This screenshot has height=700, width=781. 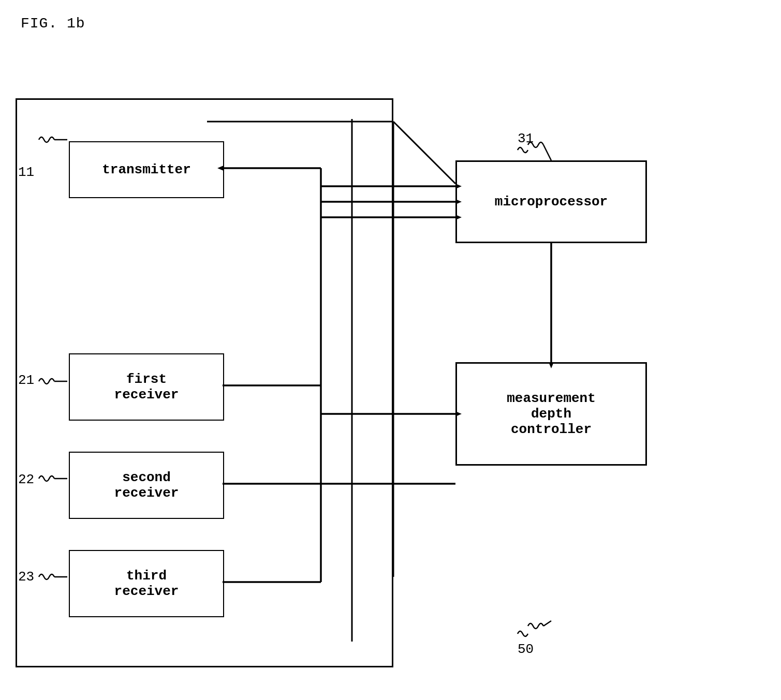 What do you see at coordinates (146, 485) in the screenshot?
I see `second-receiver-box: secondreceiver` at bounding box center [146, 485].